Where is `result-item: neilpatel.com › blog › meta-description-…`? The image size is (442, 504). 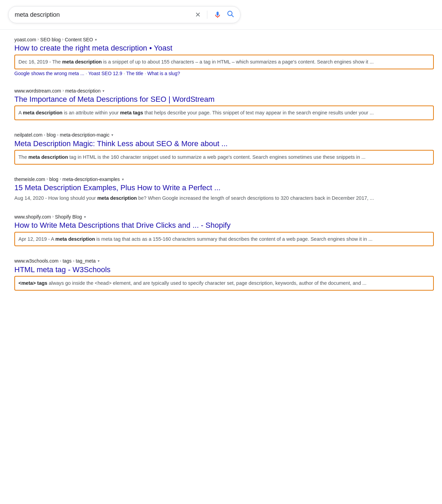 result-item: neilpatel.com › blog › meta-description-… is located at coordinates (224, 148).